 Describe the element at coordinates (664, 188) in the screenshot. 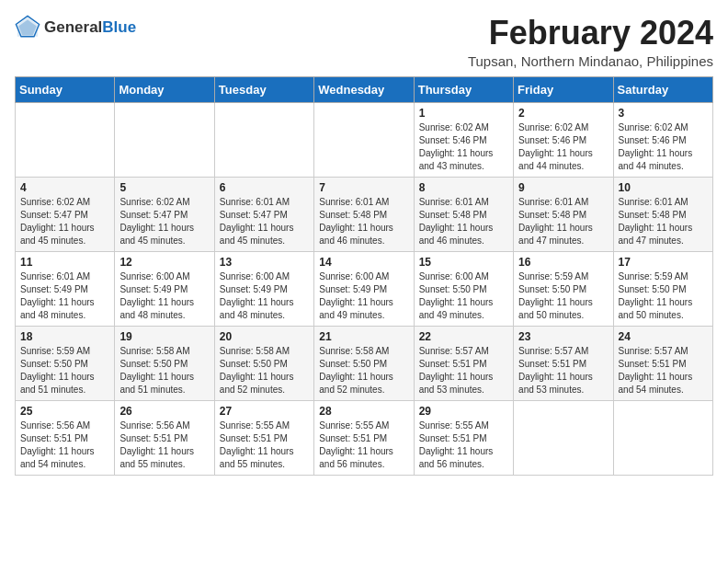

I see `day-number: 10` at that location.